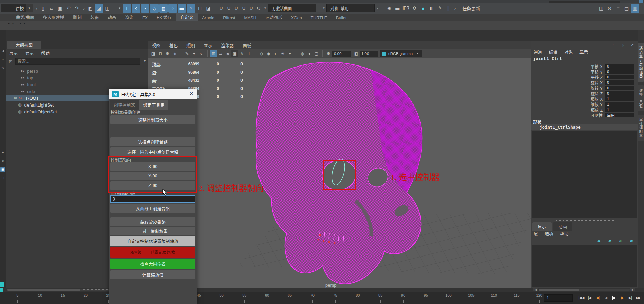 The width and height of the screenshot is (644, 304). Describe the element at coordinates (247, 45) in the screenshot. I see `viewport-menu-item: 面板` at that location.